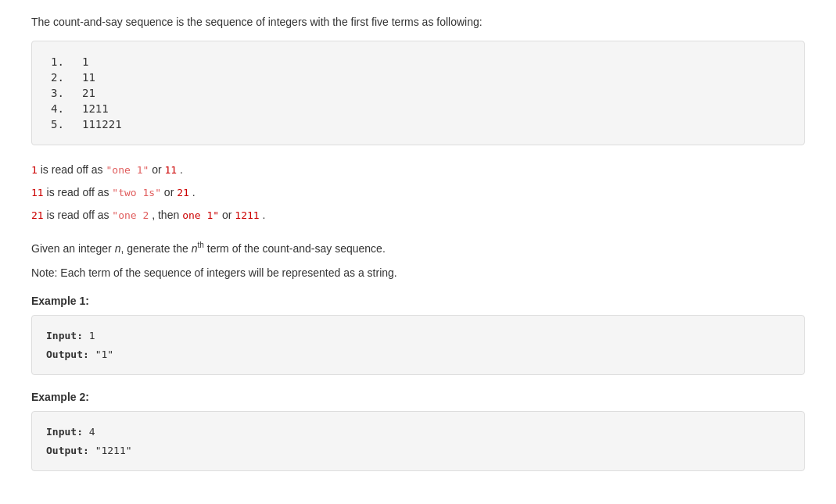 The width and height of the screenshot is (836, 504). Describe the element at coordinates (418, 62) in the screenshot. I see `sequence-item-1: 1. 1` at that location.